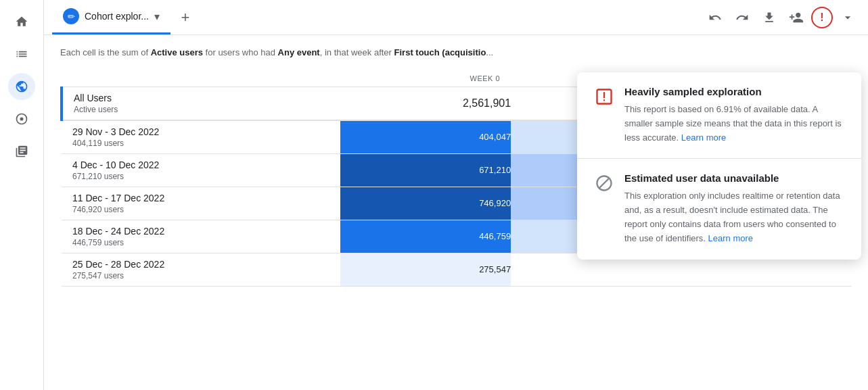  I want to click on popup-body-1: This report is based on 6.91% of availab…, so click(735, 124).